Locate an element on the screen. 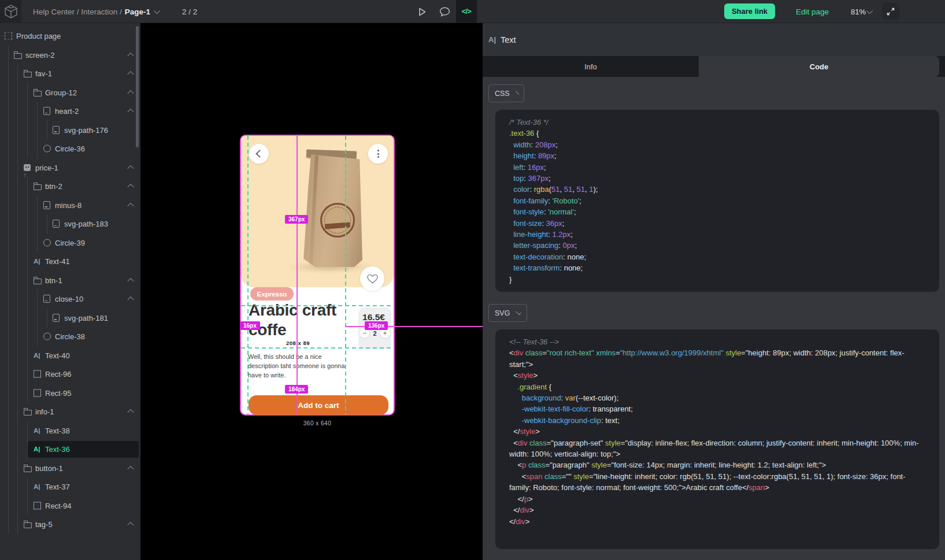  share-link-button: Share link is located at coordinates (750, 12).